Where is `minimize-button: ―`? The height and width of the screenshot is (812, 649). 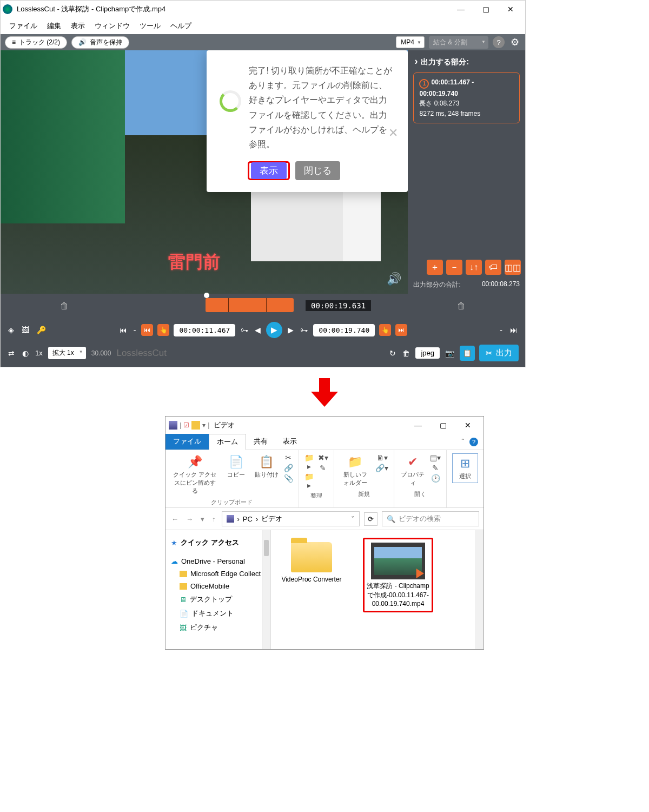
minimize-button: ― is located at coordinates (461, 9).